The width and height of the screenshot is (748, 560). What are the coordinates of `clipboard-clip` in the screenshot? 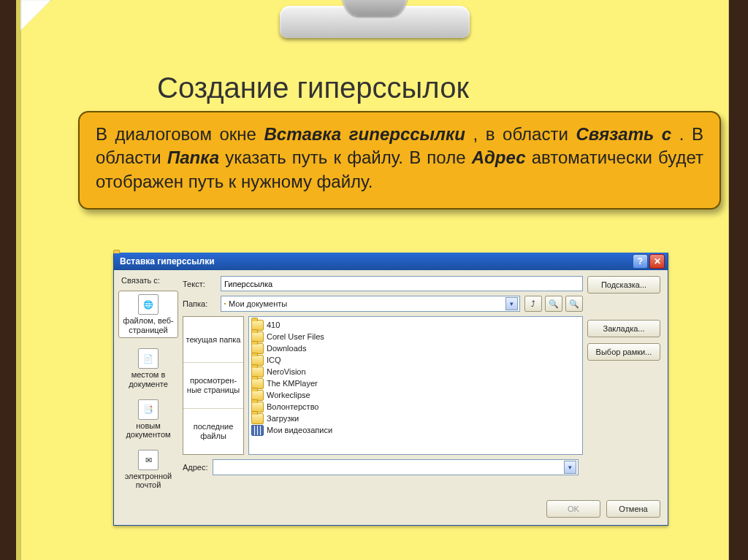 It's located at (375, 21).